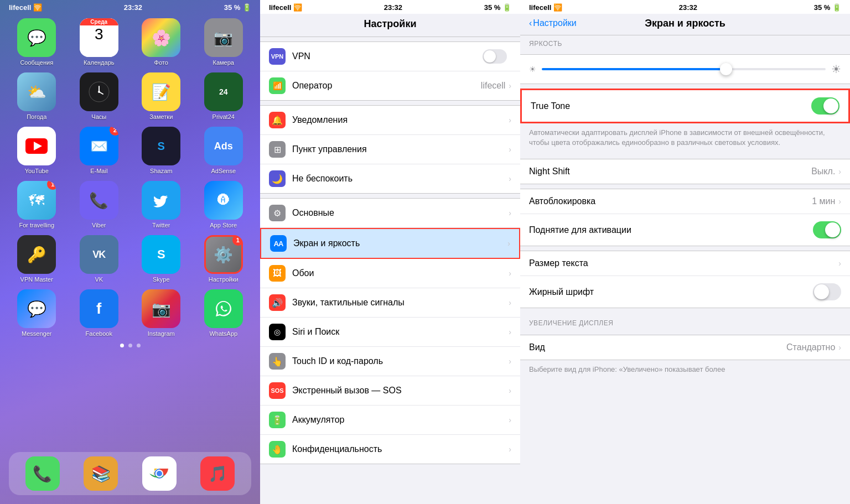 The width and height of the screenshot is (850, 504). Describe the element at coordinates (37, 205) in the screenshot. I see `app-maps: 🗺 1 For travelling` at that location.